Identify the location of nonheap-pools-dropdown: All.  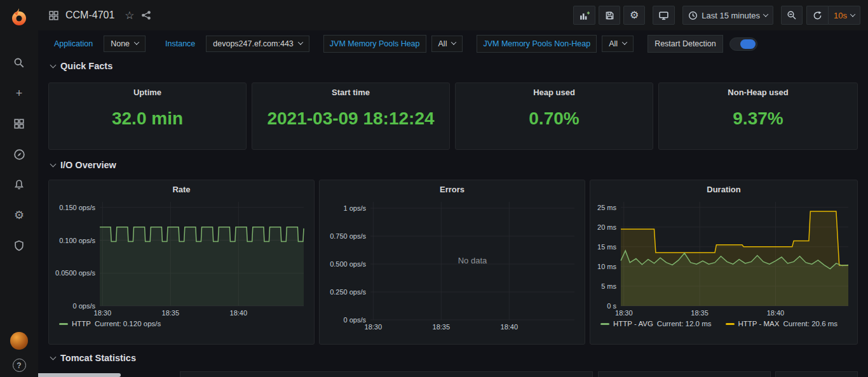
(618, 44).